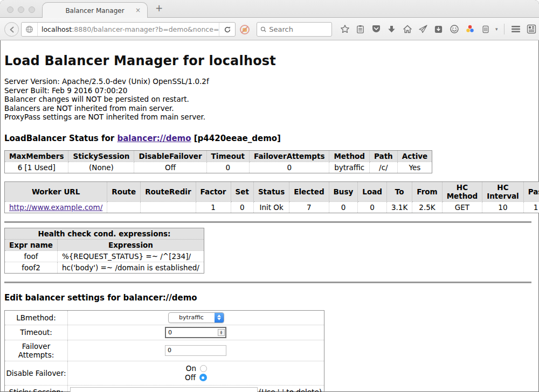  Describe the element at coordinates (271, 207) in the screenshot. I see `cell-status: Init Ok` at that location.